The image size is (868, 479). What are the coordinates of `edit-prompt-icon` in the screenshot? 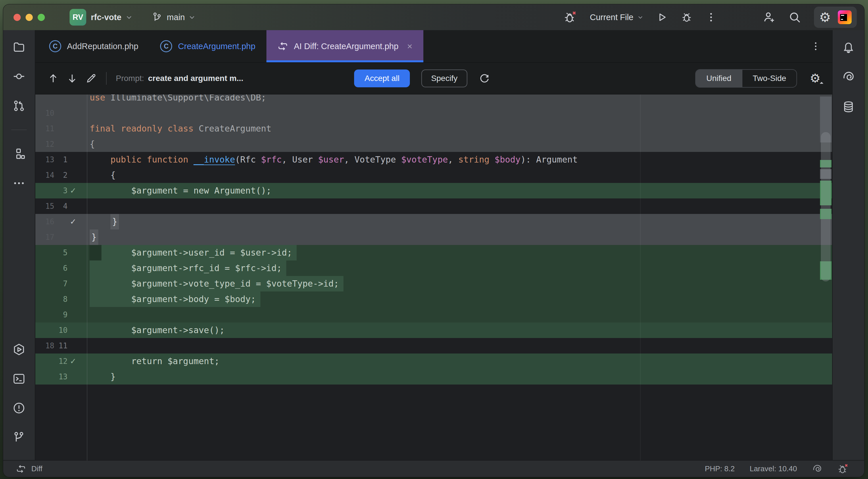 It's located at (91, 78).